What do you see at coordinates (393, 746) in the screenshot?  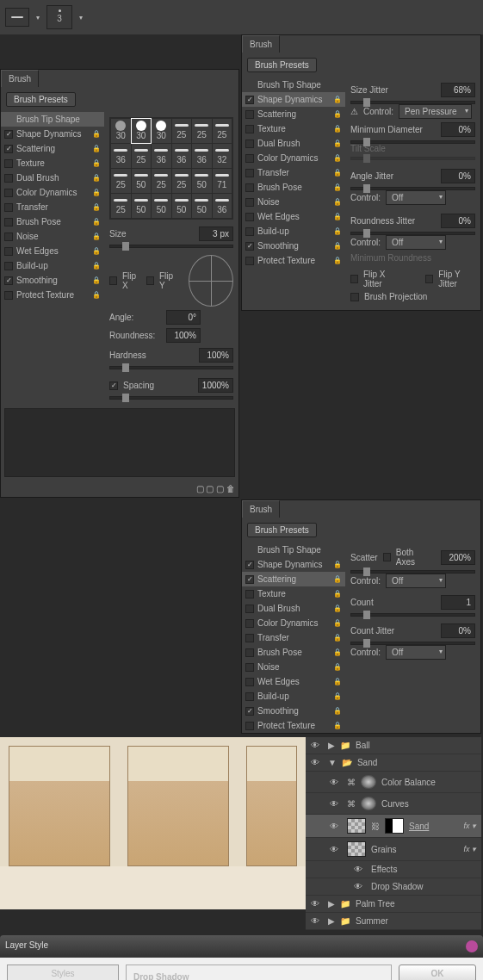 I see `layer-folder-ball: 👁▶📁Ball` at bounding box center [393, 746].